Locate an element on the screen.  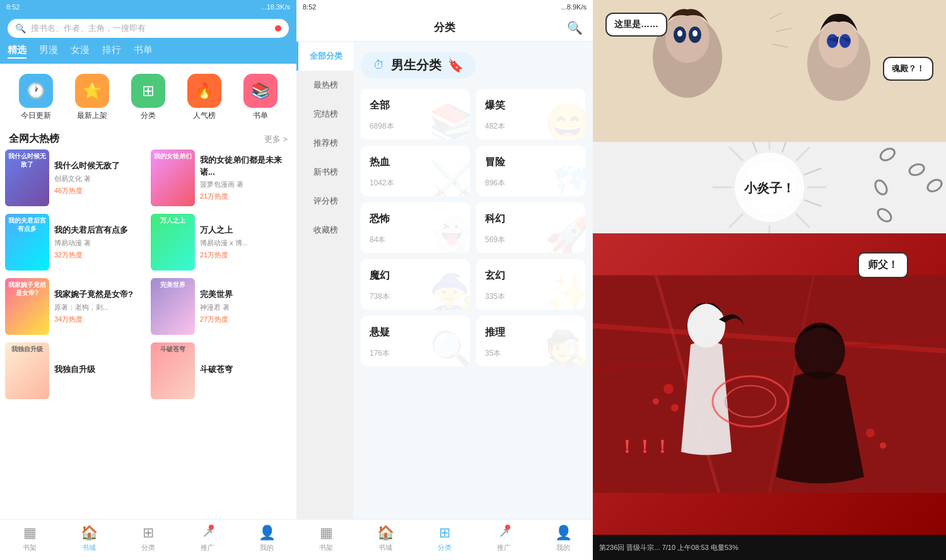
manga-panel-2: 小炎子！ is located at coordinates (769, 188).